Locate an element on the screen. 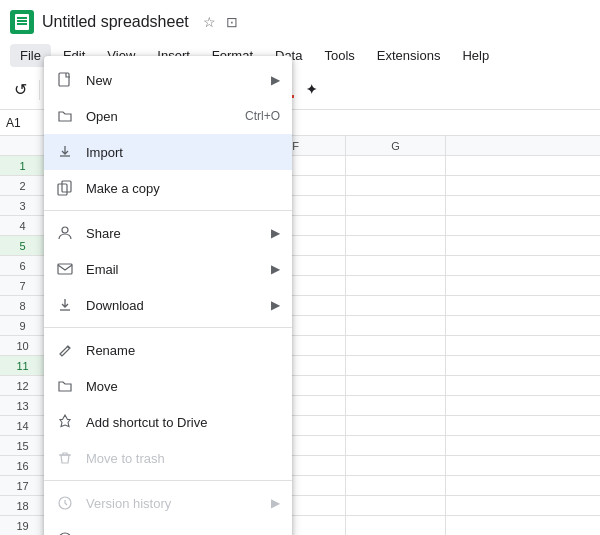 This screenshot has width=600, height=535. menu-email-label: Email is located at coordinates (172, 270).